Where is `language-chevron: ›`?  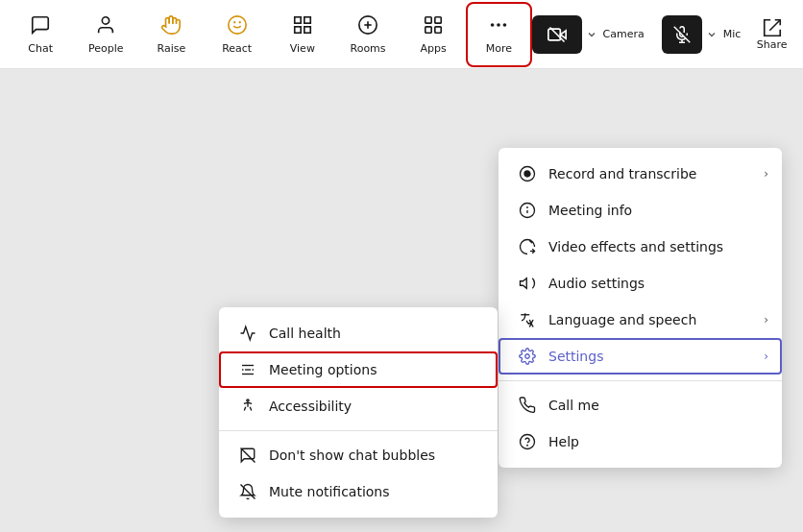 language-chevron: › is located at coordinates (766, 320).